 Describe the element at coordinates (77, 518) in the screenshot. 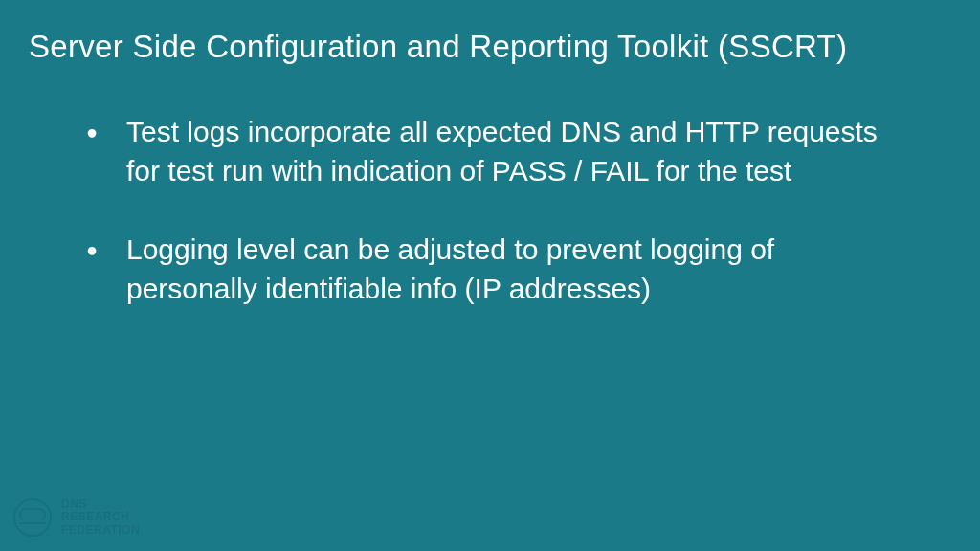

I see `logo-watermark: DNS RESEARCH FEDERATION` at that location.